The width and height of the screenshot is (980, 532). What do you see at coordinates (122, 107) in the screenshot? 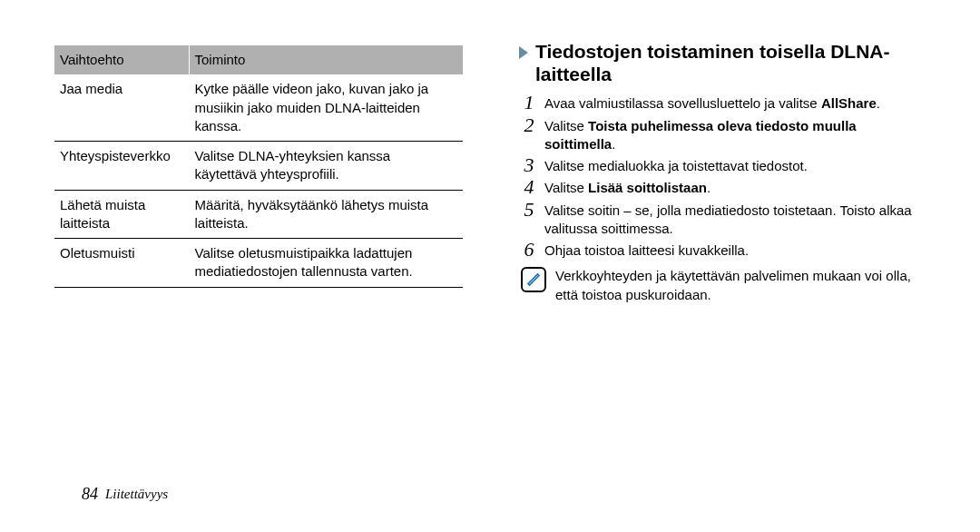
I see `opt-0: Jaa media` at bounding box center [122, 107].